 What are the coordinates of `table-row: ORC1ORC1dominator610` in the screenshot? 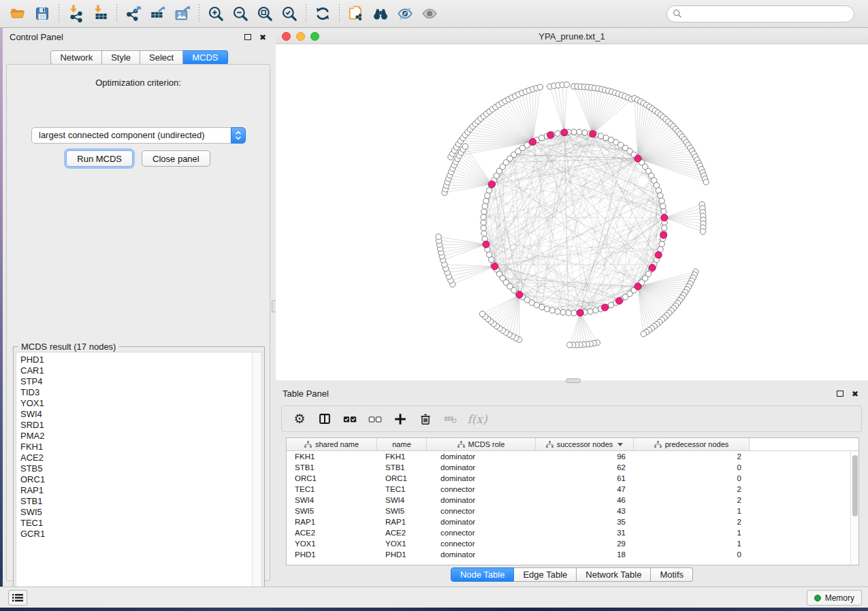 It's located at (568, 478).